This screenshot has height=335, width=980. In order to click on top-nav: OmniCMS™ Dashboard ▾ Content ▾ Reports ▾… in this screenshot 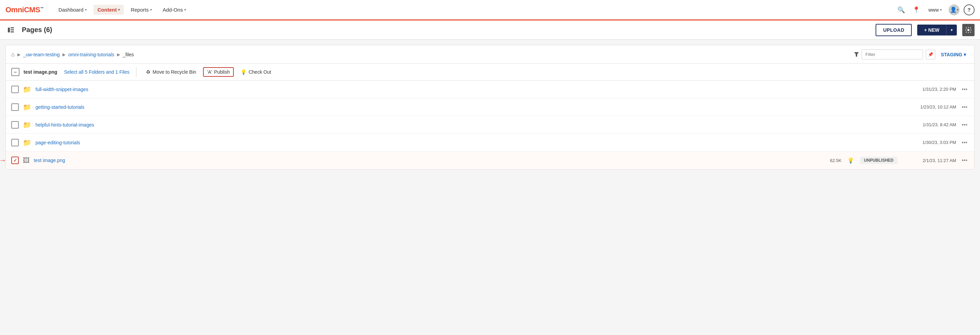, I will do `click(490, 10)`.